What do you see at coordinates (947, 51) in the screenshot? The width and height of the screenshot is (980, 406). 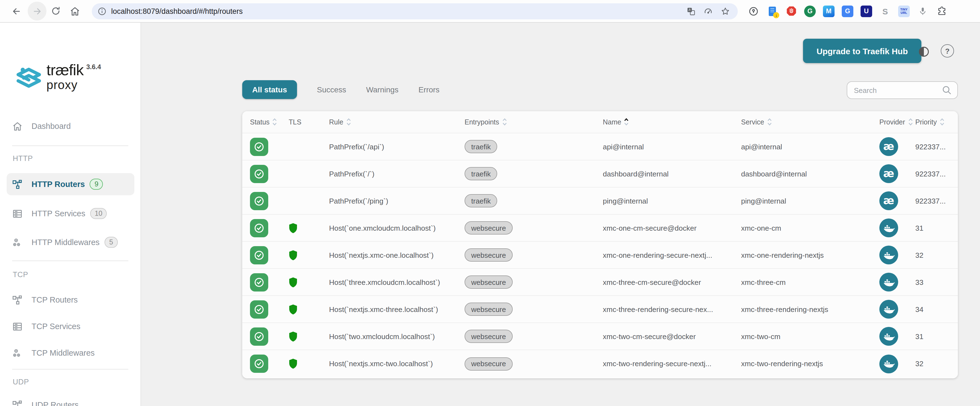 I see `help-icon: ?` at bounding box center [947, 51].